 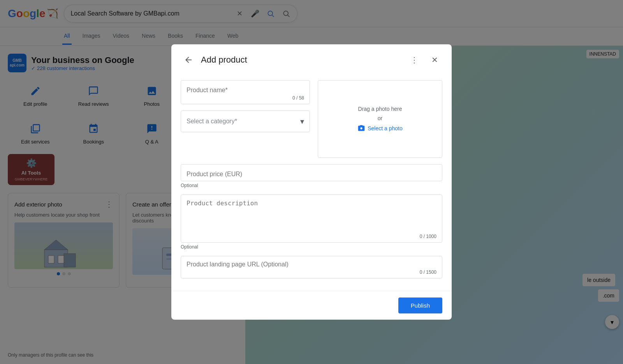 I want to click on select-photo-label: Select a photo, so click(x=385, y=128).